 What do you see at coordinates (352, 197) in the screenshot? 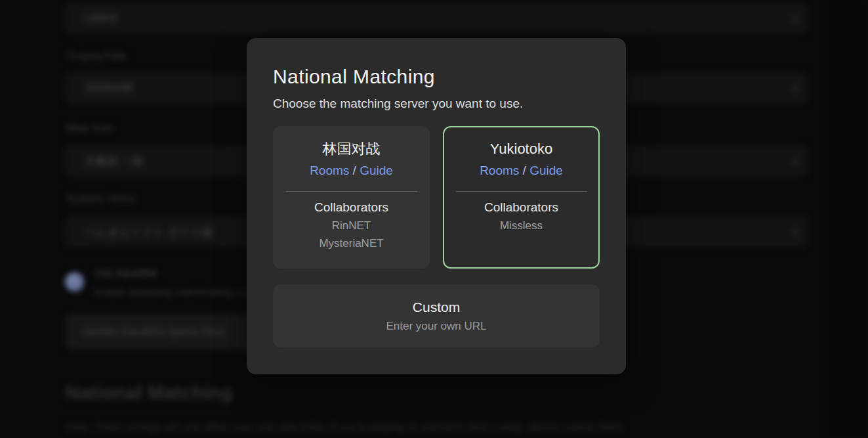
I see `server-card-linguo: 林国对战 Rooms / Guide Collaborators RinNET …` at bounding box center [352, 197].